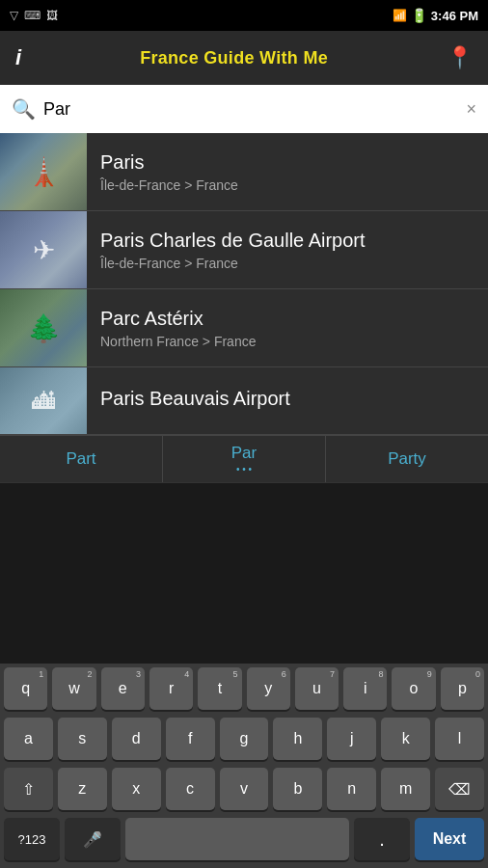 This screenshot has height=868, width=488. I want to click on result-sub-paris: Île-de-France > France, so click(287, 185).